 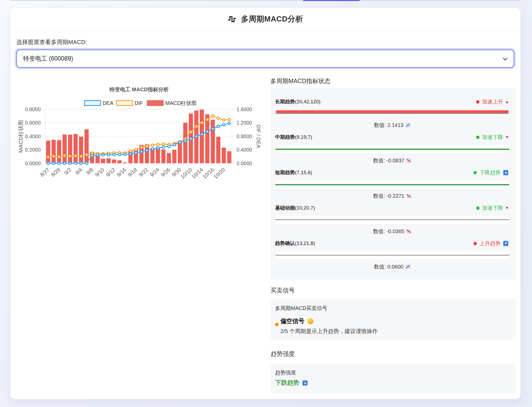 I want to click on svg-text: 9/10, so click(x=100, y=172).